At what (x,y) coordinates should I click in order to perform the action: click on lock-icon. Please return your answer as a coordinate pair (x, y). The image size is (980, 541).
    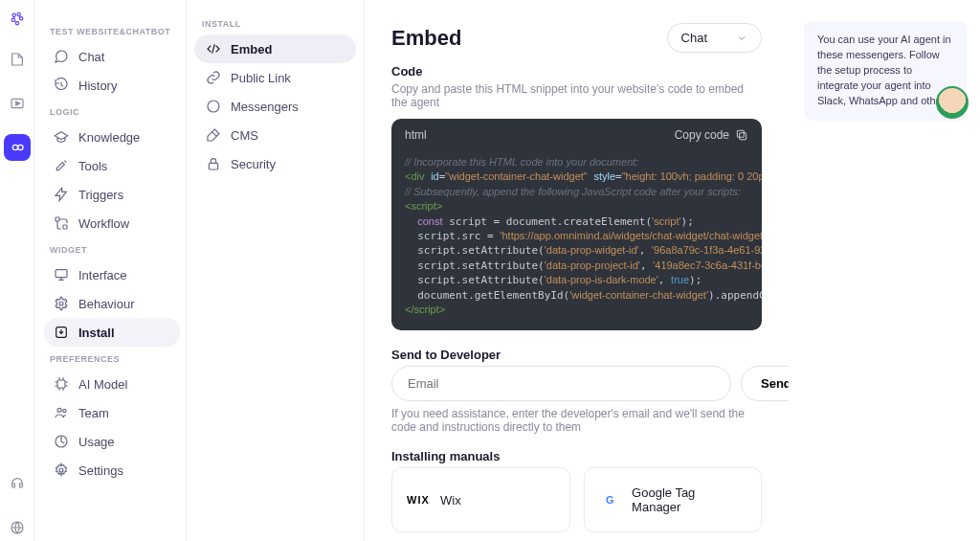
    Looking at the image, I should click on (213, 164).